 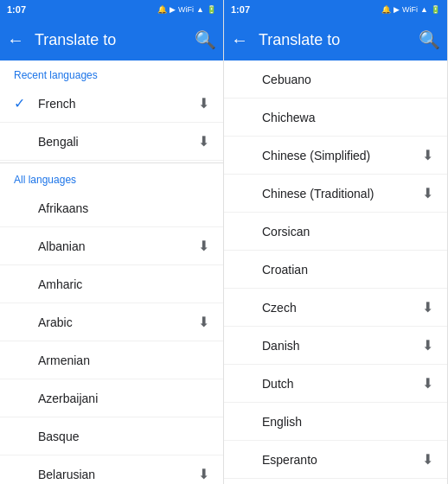 I want to click on list-item: Azerbaijani, so click(x=112, y=398).